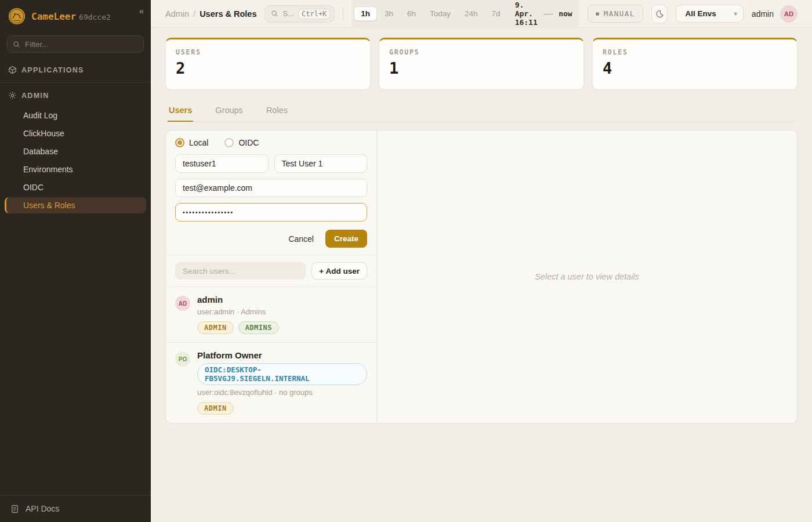 This screenshot has height=522, width=812. What do you see at coordinates (412, 14) in the screenshot?
I see `range-6h-button: 6h` at bounding box center [412, 14].